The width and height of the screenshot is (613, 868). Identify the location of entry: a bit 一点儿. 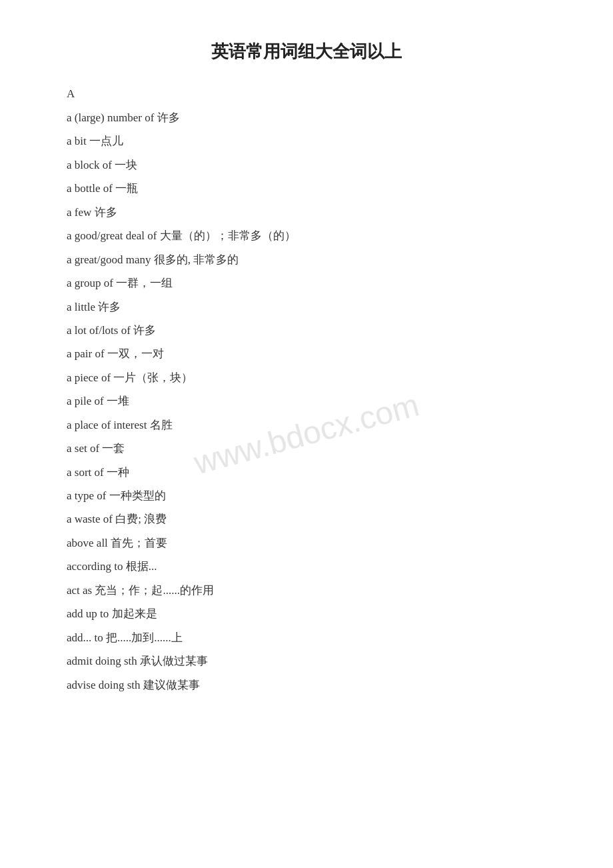
(306, 141).